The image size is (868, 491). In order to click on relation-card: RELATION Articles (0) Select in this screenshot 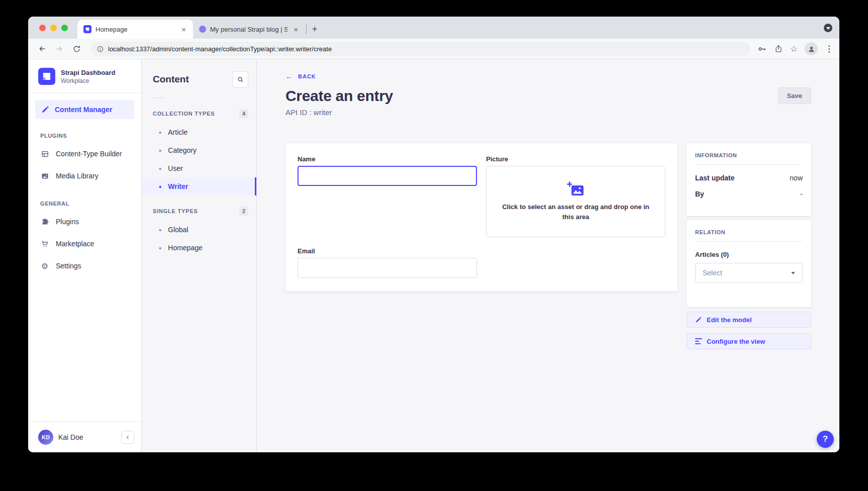, I will do `click(749, 263)`.